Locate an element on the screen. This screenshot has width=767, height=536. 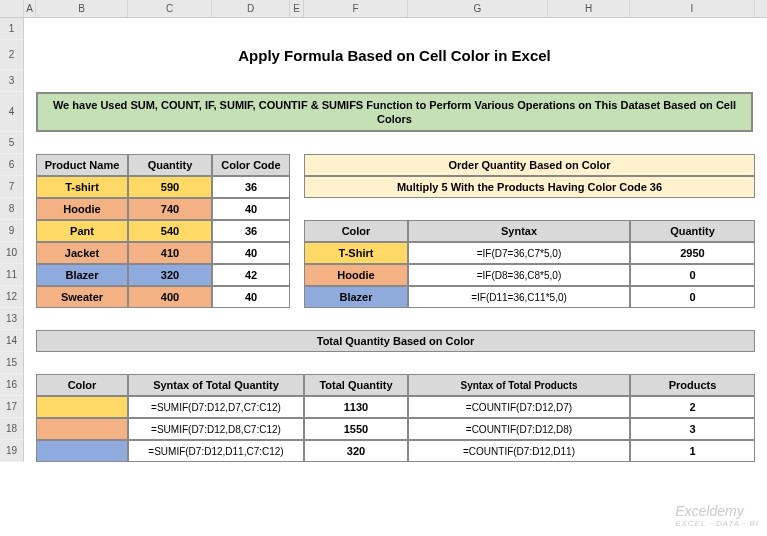
row-header-17: 17 is located at coordinates (12, 407).